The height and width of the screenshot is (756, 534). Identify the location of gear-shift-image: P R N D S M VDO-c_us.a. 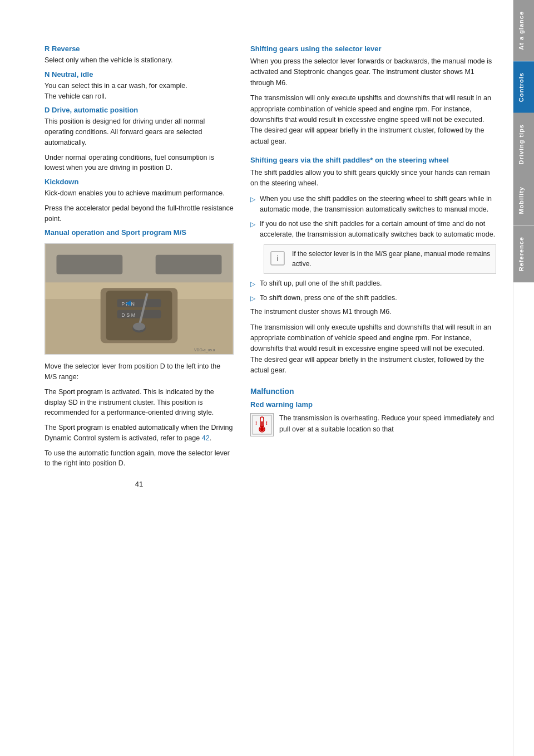
(139, 299).